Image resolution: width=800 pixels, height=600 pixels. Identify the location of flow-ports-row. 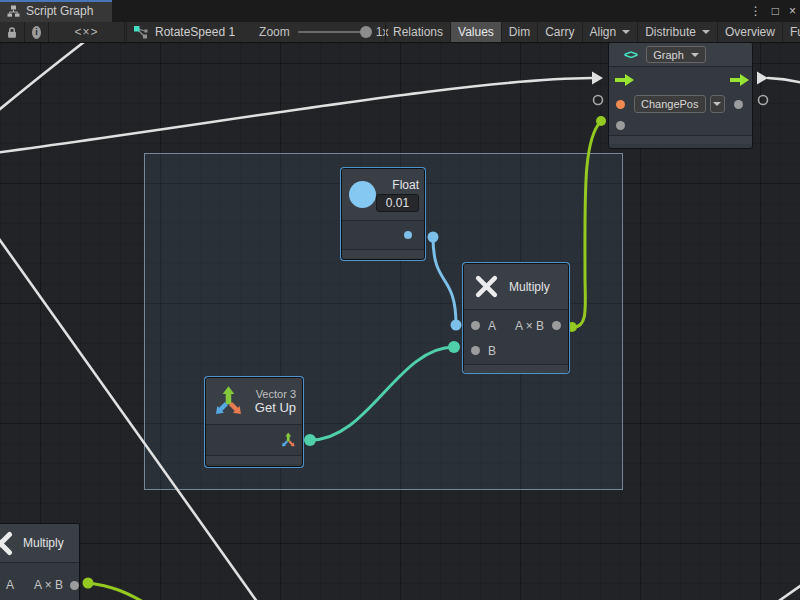
(680, 80).